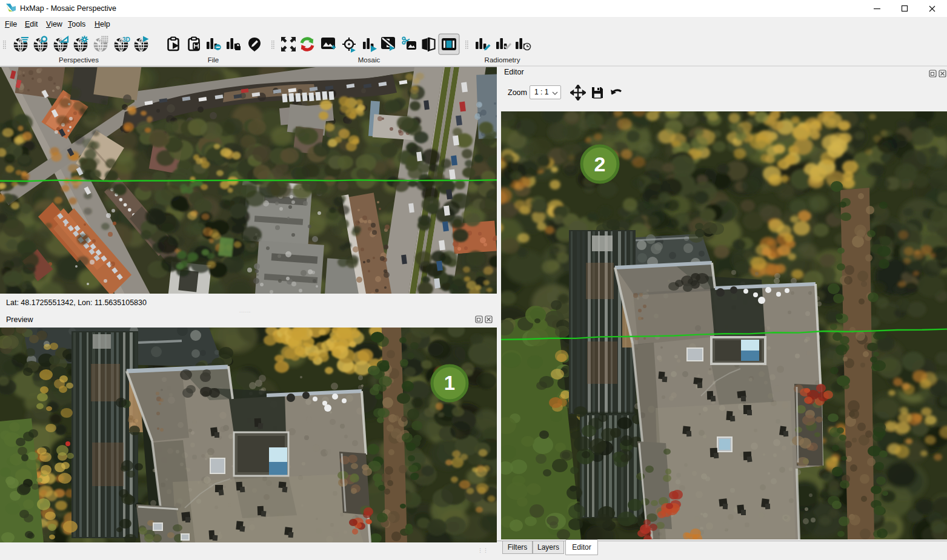 The image size is (947, 560). I want to click on svg-text: Radiometry, so click(503, 60).